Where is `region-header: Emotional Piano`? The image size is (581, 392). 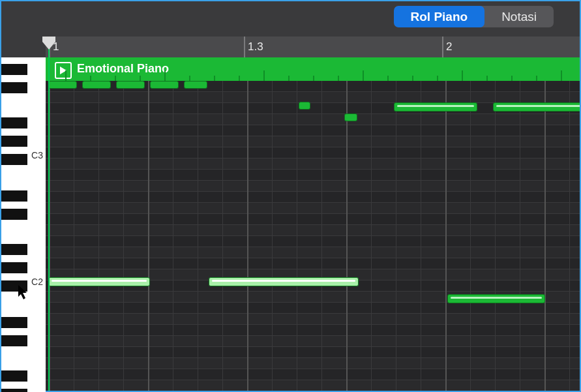
region-header: Emotional Piano is located at coordinates (313, 69).